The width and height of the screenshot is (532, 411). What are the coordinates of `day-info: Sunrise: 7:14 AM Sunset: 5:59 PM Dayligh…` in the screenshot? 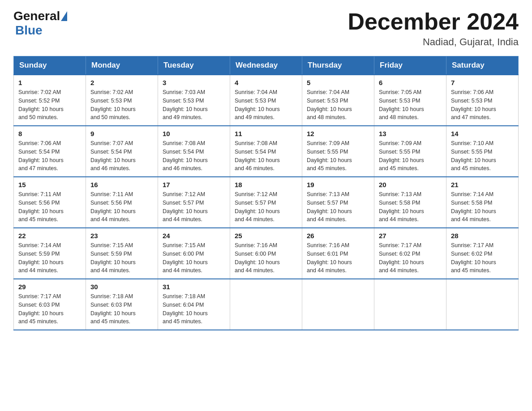 It's located at (50, 258).